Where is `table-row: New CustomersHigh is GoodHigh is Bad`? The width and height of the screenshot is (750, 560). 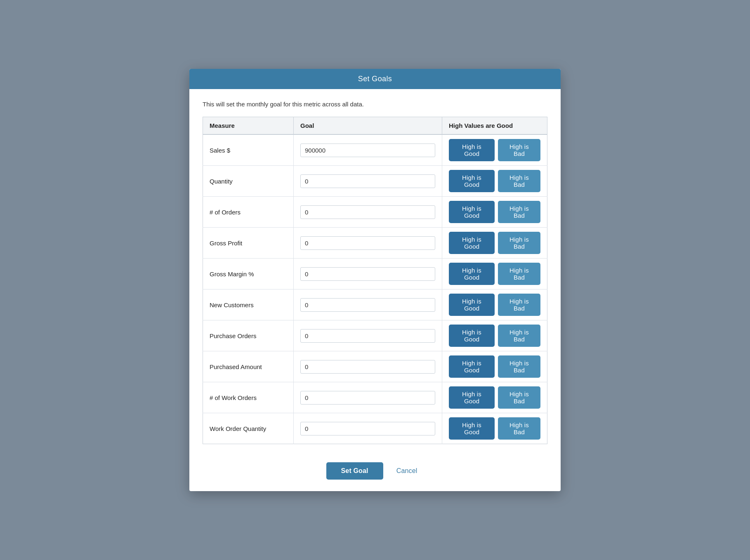 table-row: New CustomersHigh is GoodHigh is Bad is located at coordinates (375, 305).